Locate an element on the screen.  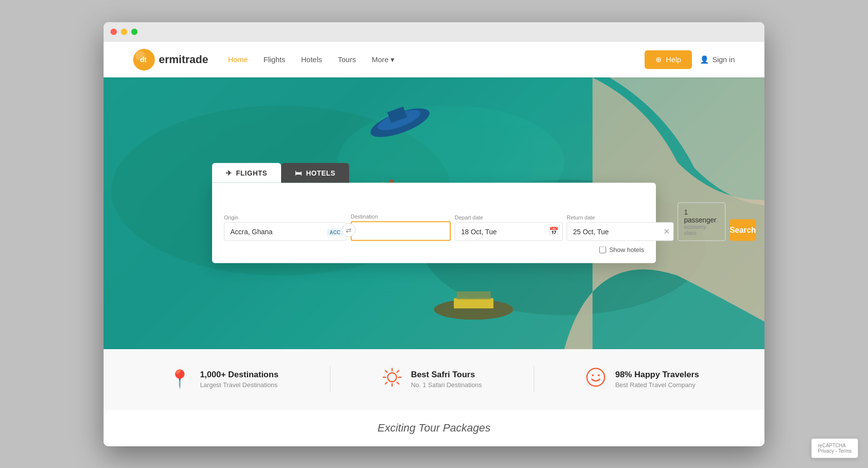
stat-travelers: 98% Happy Travelers Best Rated Travel Co… is located at coordinates (642, 380).